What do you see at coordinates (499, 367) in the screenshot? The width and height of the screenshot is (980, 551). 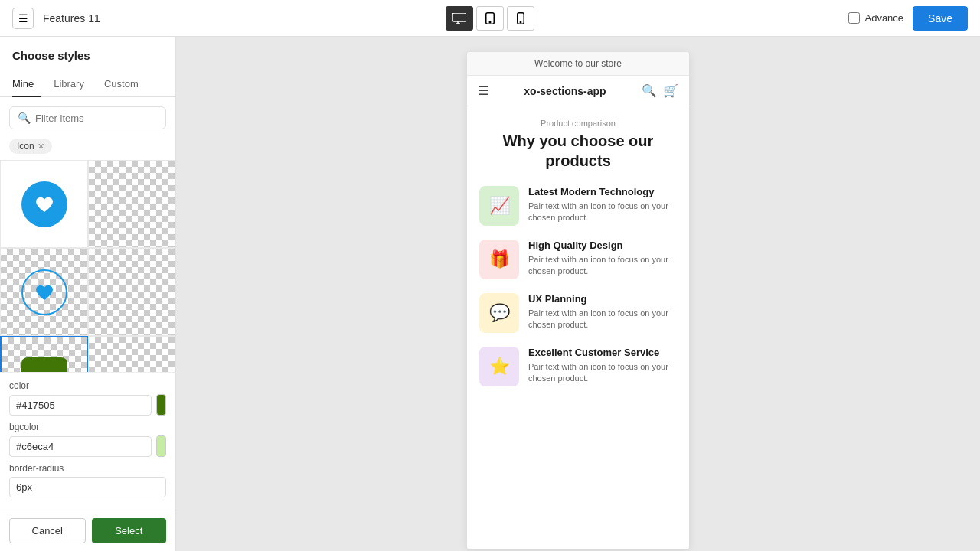 I see `feature-icon-3: ⭐` at bounding box center [499, 367].